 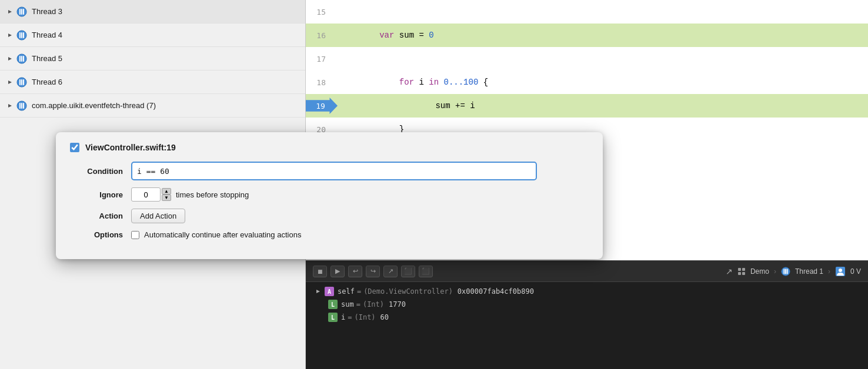 I want to click on var-val-sum: 1770, so click(x=398, y=304).